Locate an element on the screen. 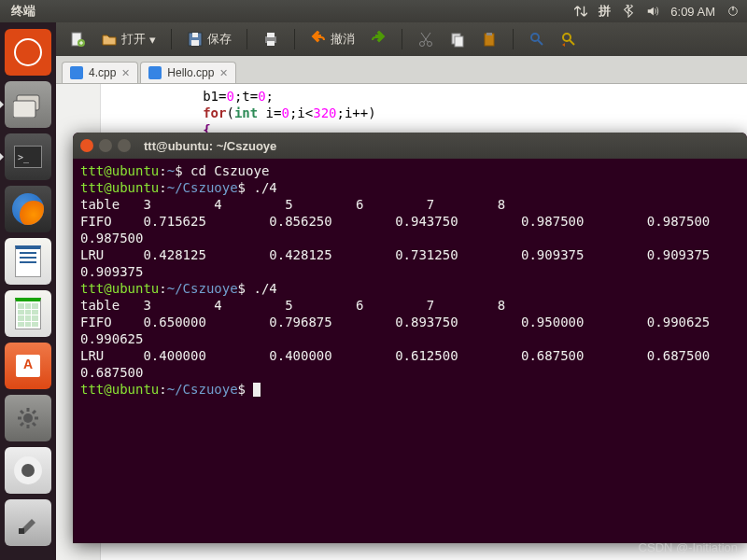 Image resolution: width=747 pixels, height=560 pixels. files-launcher is located at coordinates (28, 105).